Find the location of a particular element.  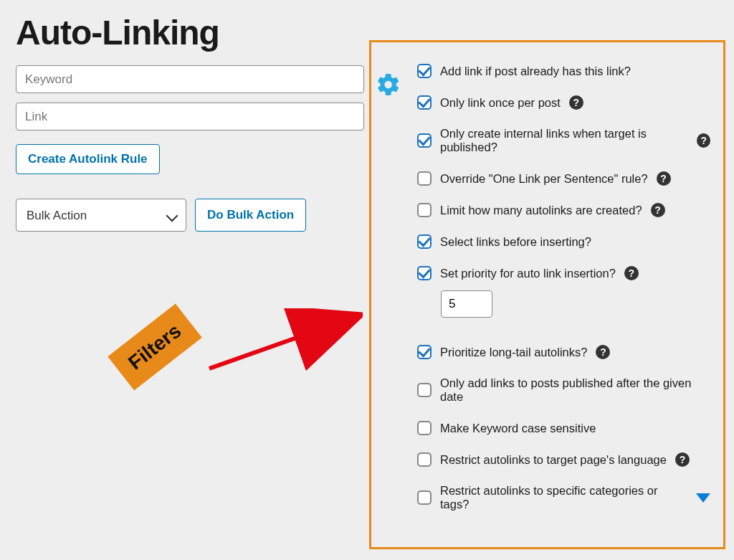

setting-after-date: Only add links to posts published after … is located at coordinates (563, 390).